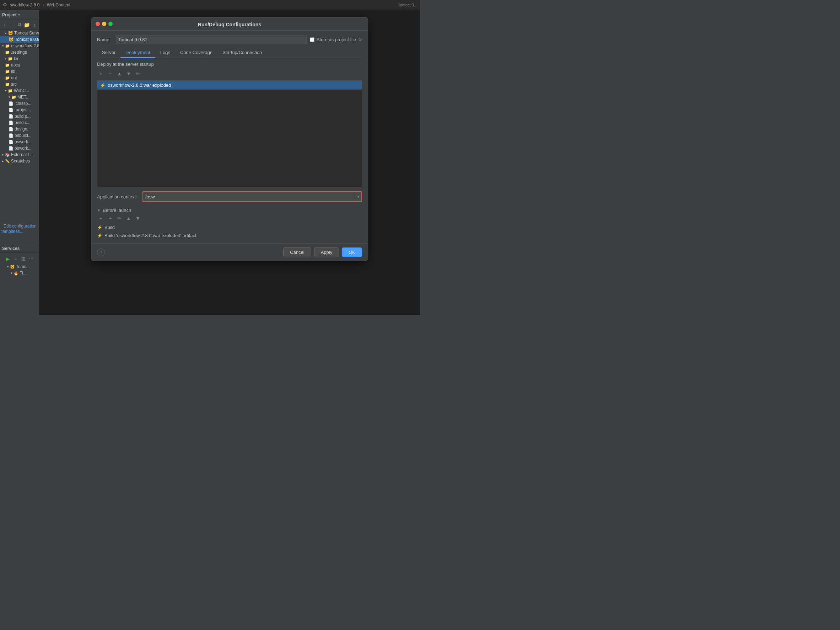  I want to click on cancel-button: Cancel, so click(297, 252).